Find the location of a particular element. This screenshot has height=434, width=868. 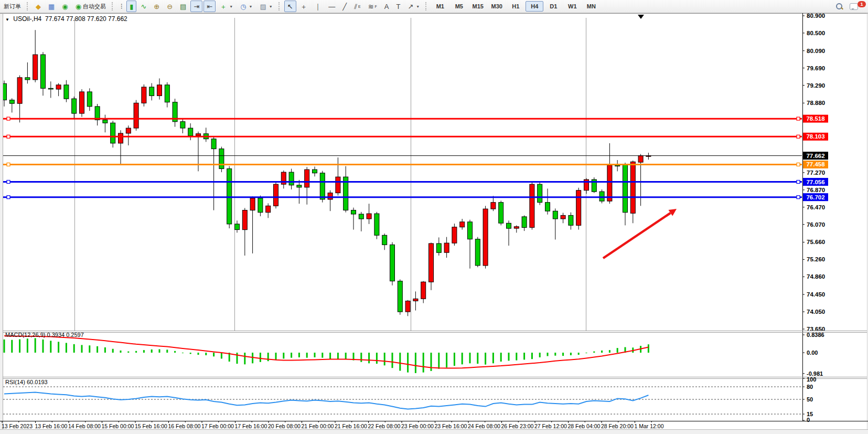

time-axis-label: 21 Feb 16:00 is located at coordinates (351, 426).